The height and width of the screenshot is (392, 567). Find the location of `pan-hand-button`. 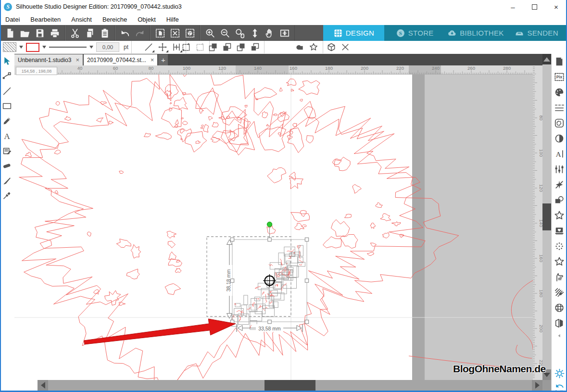

pan-hand-button is located at coordinates (269, 33).